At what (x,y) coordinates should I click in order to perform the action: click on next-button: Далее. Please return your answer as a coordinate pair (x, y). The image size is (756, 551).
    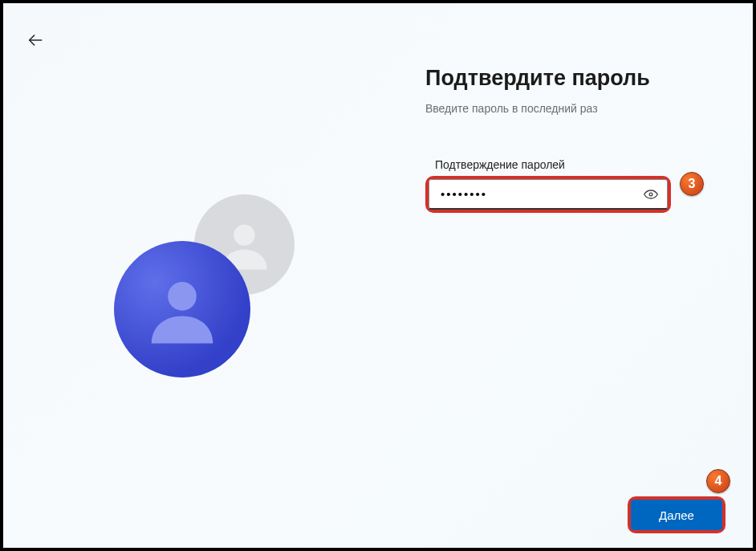
    Looking at the image, I should click on (677, 515).